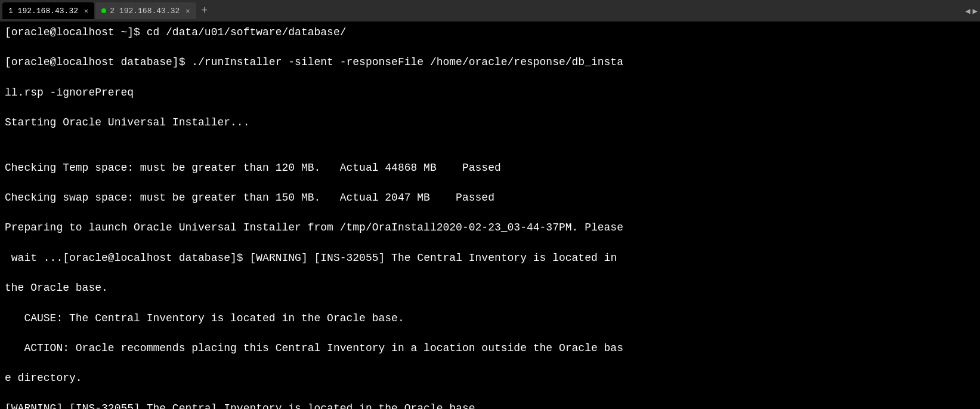 The image size is (980, 409). Describe the element at coordinates (205, 11) in the screenshot. I see `new-tab-button: +` at that location.